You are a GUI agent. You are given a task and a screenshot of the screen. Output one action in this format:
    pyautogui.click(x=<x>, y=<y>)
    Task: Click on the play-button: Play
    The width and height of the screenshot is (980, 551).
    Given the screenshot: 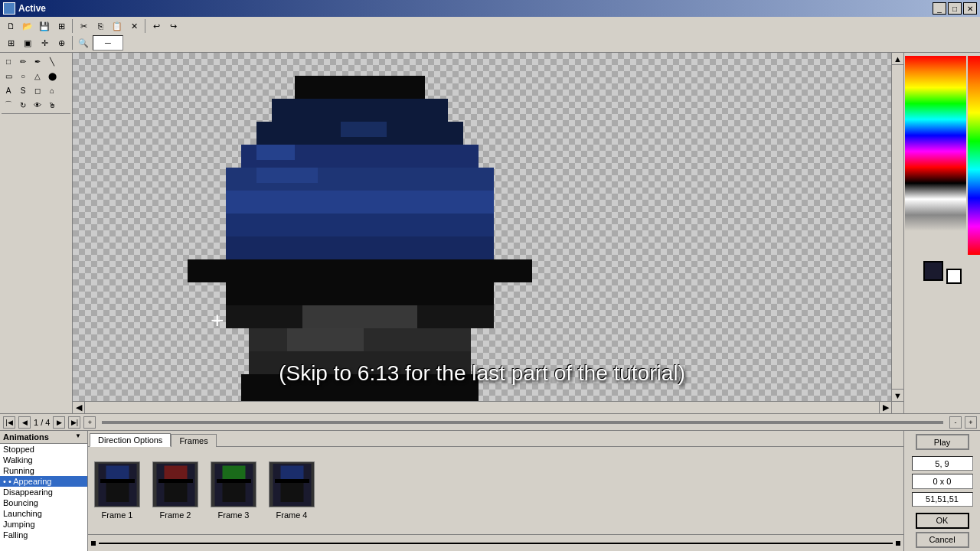 What is the action you would take?
    pyautogui.click(x=942, y=442)
    